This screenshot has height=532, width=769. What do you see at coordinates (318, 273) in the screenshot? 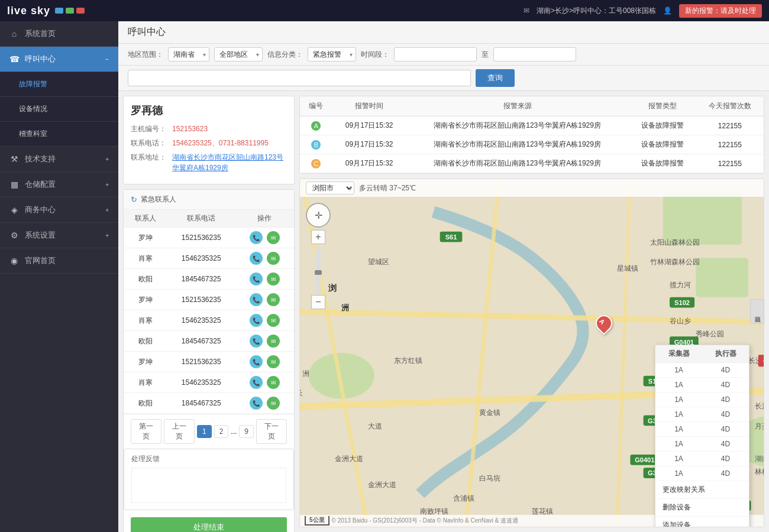
I see `zoom-handle` at bounding box center [318, 273].